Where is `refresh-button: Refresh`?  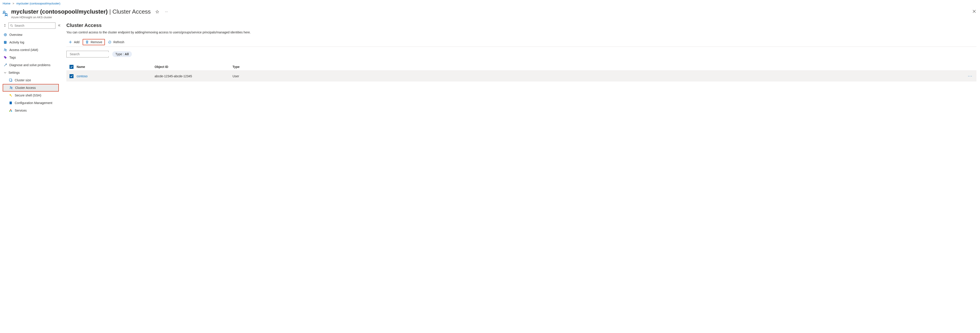 refresh-button: Refresh is located at coordinates (116, 42).